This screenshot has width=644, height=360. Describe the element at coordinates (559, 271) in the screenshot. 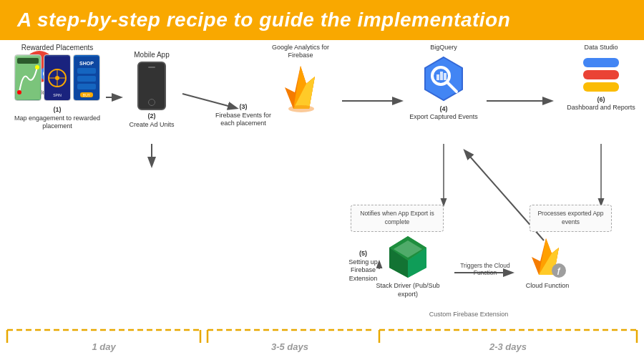

I see `svg-text: ƒ` at that location.